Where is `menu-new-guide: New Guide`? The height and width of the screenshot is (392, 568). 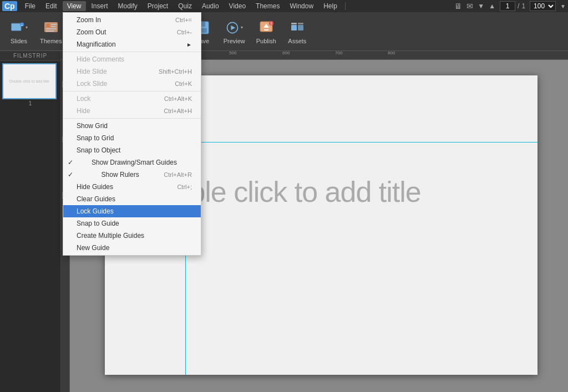
menu-new-guide: New Guide is located at coordinates (132, 248).